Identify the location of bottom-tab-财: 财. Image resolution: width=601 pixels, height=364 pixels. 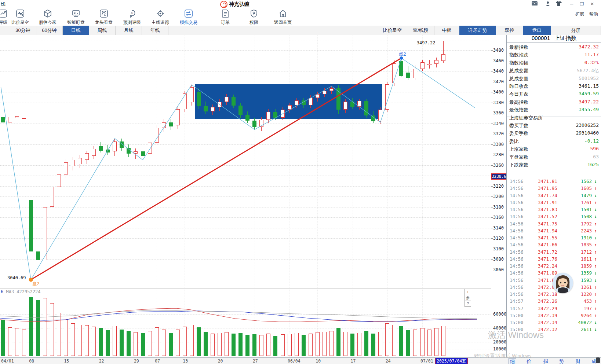
(578, 361).